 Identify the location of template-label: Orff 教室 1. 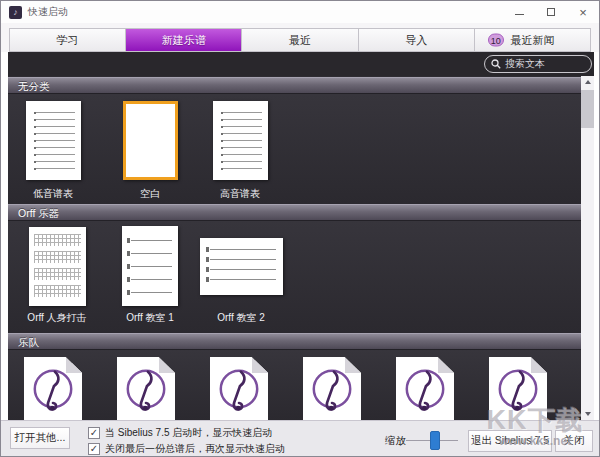
(150, 318).